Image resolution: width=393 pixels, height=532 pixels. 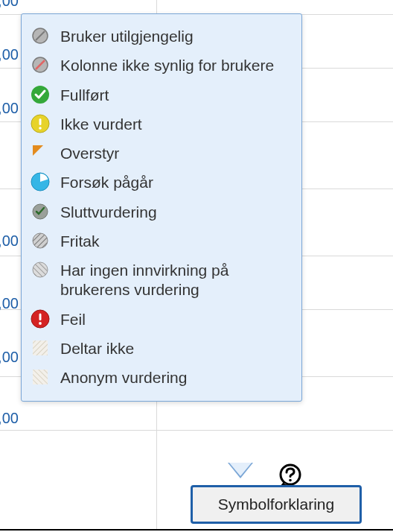 What do you see at coordinates (162, 319) in the screenshot?
I see `legend-item-error: Feil` at bounding box center [162, 319].